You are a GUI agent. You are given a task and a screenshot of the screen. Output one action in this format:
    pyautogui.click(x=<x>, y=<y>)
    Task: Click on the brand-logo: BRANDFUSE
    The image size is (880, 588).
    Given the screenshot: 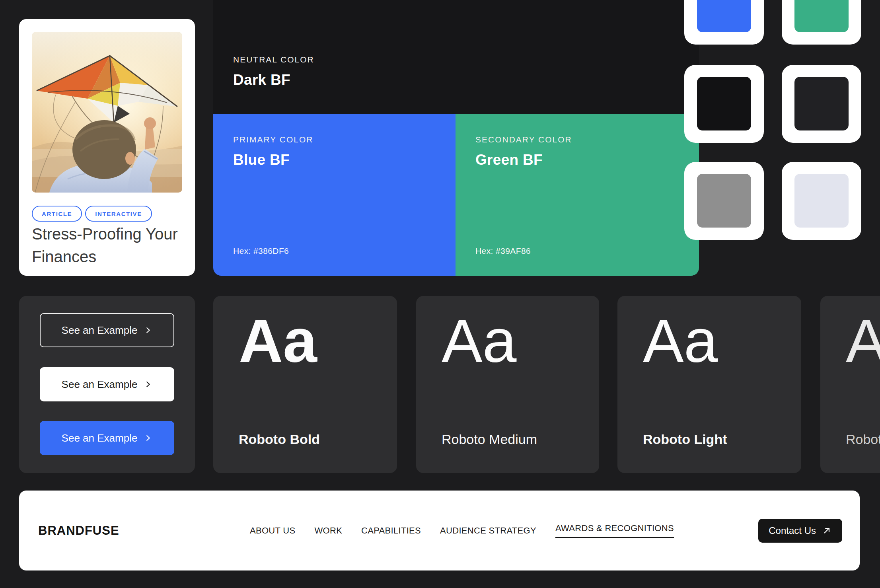 What is the action you would take?
    pyautogui.click(x=79, y=531)
    